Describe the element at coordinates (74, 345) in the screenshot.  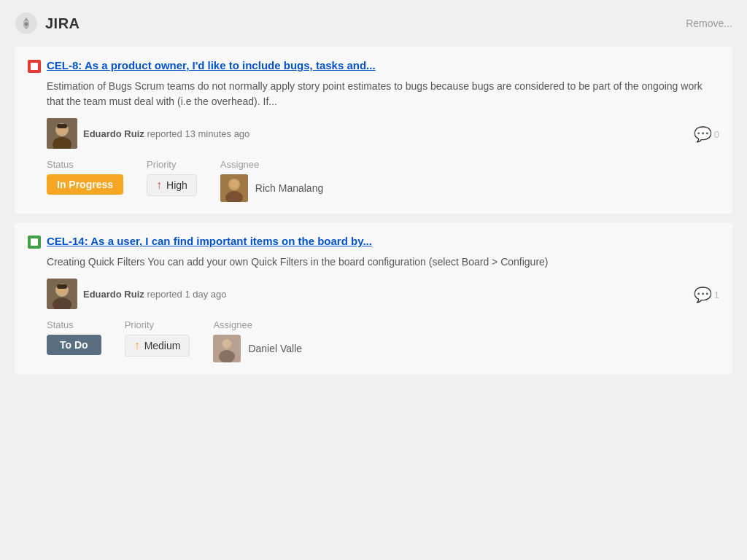
I see `status-badge: To Do` at that location.